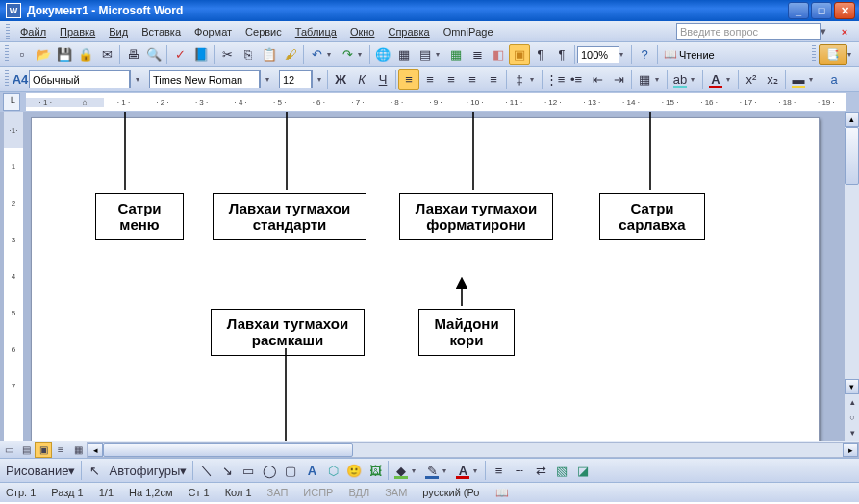  Describe the element at coordinates (436, 102) in the screenshot. I see `horizontal-ruler: · 1 ·⌂· 1 ·· 2 ·· 3 ·· 4 ·· 5 ·· 6 ·· 7 …` at that location.